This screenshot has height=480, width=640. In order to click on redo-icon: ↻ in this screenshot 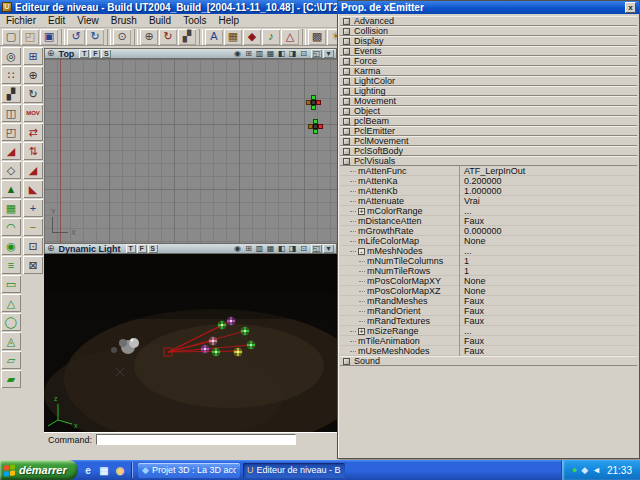, I will do `click(95, 37)`.